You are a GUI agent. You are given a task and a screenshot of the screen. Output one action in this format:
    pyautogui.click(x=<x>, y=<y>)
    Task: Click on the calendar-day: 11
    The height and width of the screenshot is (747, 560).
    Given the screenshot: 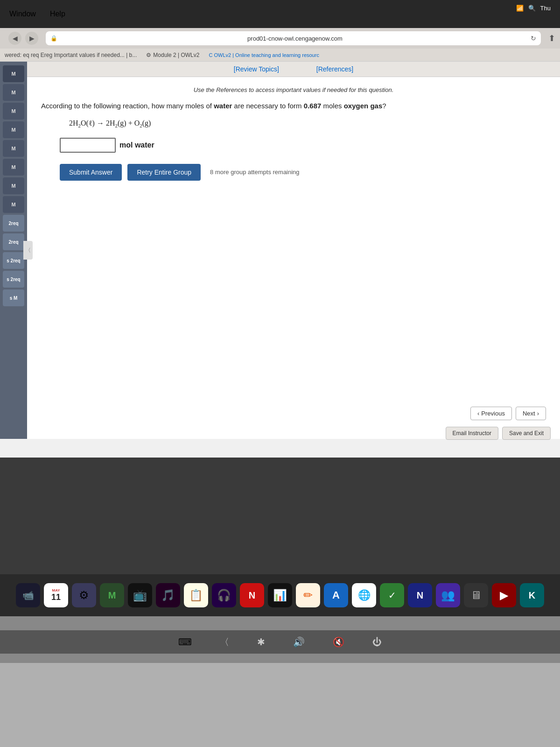 What is the action you would take?
    pyautogui.click(x=56, y=598)
    